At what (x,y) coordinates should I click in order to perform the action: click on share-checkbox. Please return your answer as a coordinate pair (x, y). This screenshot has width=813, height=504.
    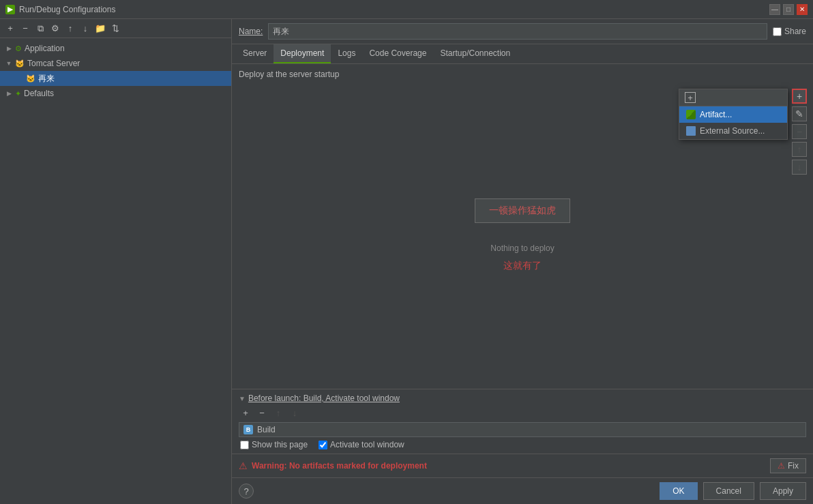
    Looking at the image, I should click on (778, 31).